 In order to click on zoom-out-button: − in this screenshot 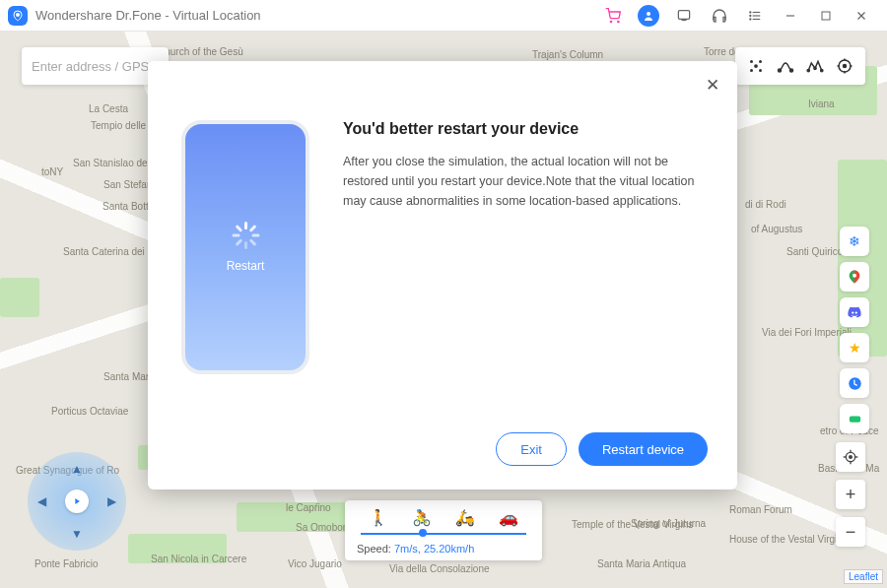, I will do `click(851, 532)`.